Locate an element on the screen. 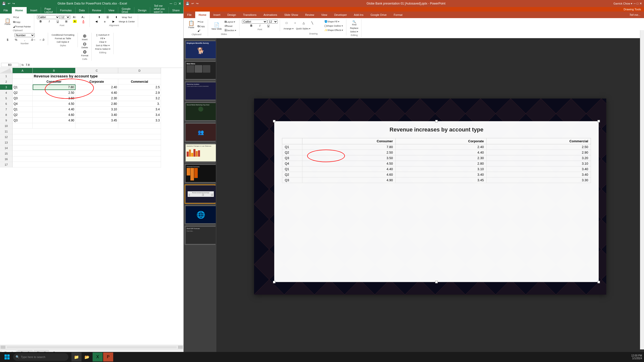 The image size is (644, 362). align-center-btn: ≡ is located at coordinates (105, 22).